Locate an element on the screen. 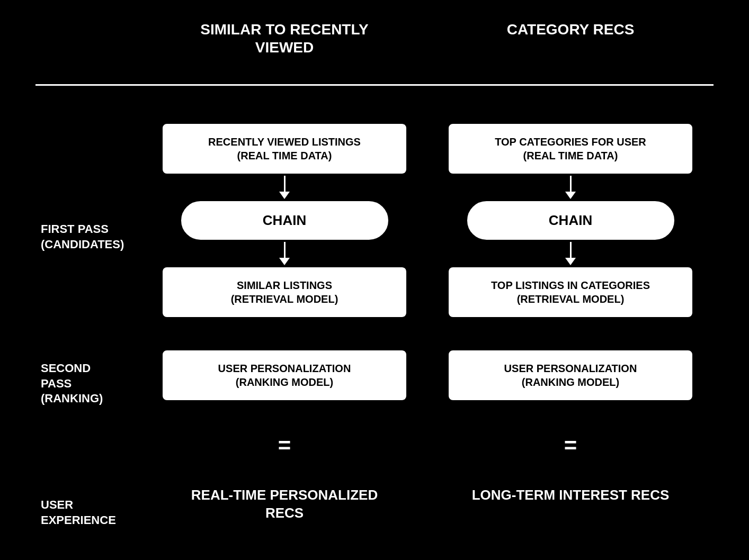  ux-label-text: USEREXPERIENCE is located at coordinates (78, 512).